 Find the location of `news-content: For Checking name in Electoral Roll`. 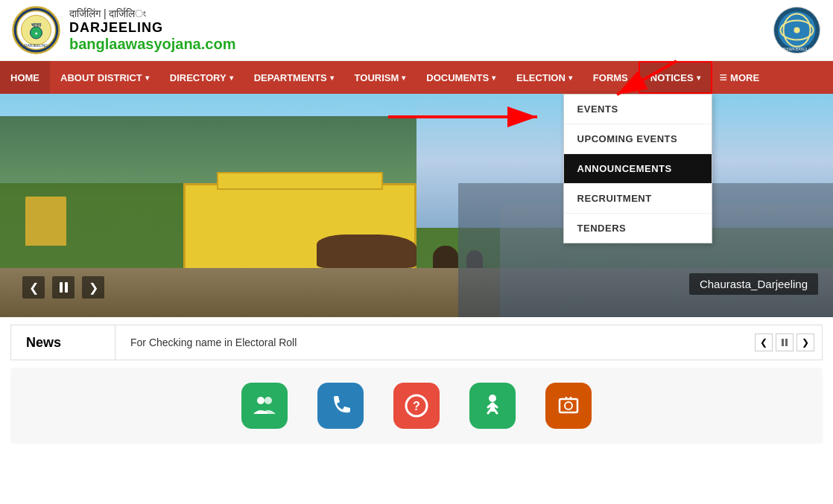

news-content: For Checking name in Electoral Roll is located at coordinates (431, 342).